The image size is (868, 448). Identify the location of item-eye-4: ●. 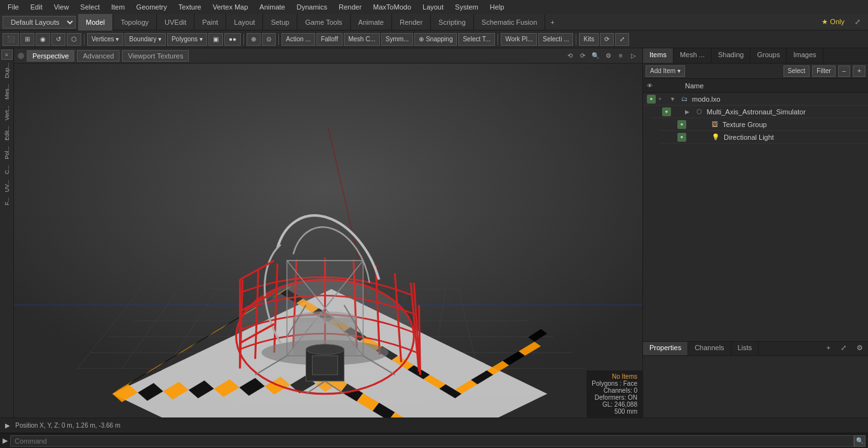
(682, 137).